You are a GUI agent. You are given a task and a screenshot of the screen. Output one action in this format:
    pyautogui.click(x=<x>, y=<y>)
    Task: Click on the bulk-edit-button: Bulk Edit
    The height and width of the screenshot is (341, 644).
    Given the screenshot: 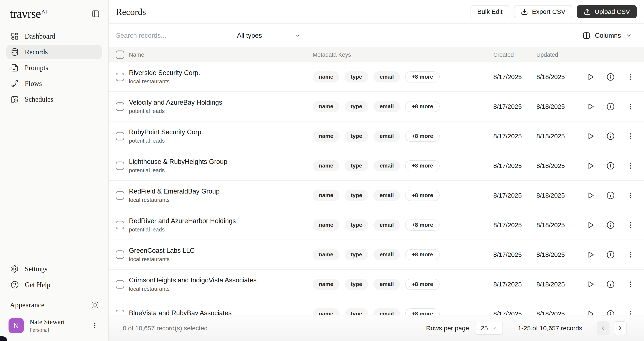 What is the action you would take?
    pyautogui.click(x=490, y=12)
    